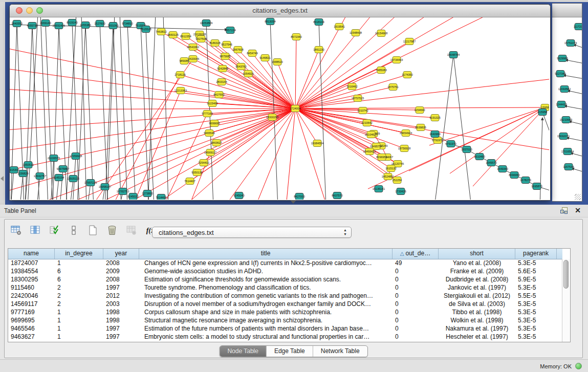  Describe the element at coordinates (406, 133) in the screenshot. I see `network-node: 19654923` at that location.